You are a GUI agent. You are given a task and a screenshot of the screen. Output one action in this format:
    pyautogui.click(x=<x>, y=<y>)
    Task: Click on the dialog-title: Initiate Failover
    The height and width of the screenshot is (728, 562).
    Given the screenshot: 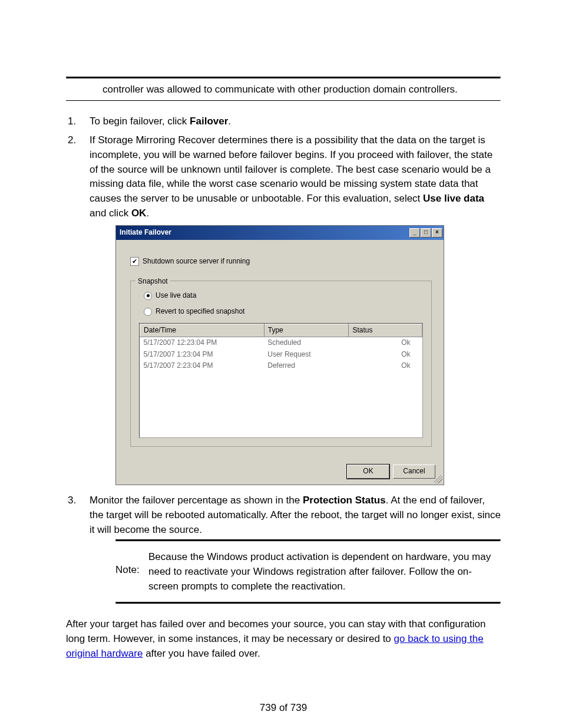 What is the action you would take?
    pyautogui.click(x=146, y=232)
    